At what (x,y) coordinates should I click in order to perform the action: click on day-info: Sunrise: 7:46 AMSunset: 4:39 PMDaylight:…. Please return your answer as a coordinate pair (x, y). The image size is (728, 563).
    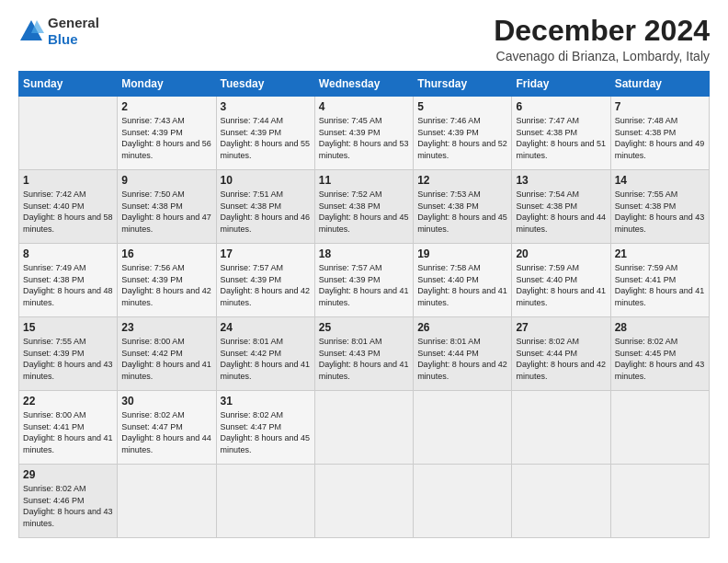
    Looking at the image, I should click on (462, 138).